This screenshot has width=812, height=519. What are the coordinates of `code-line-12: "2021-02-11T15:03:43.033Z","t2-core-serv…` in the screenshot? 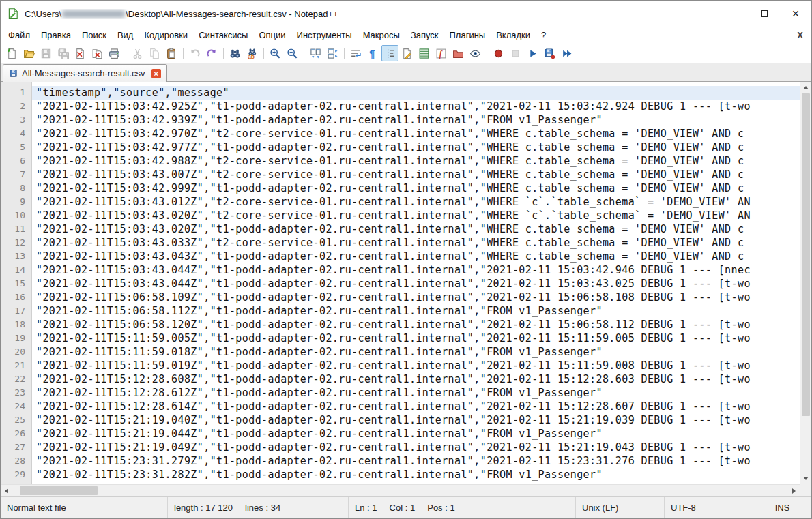 It's located at (416, 243).